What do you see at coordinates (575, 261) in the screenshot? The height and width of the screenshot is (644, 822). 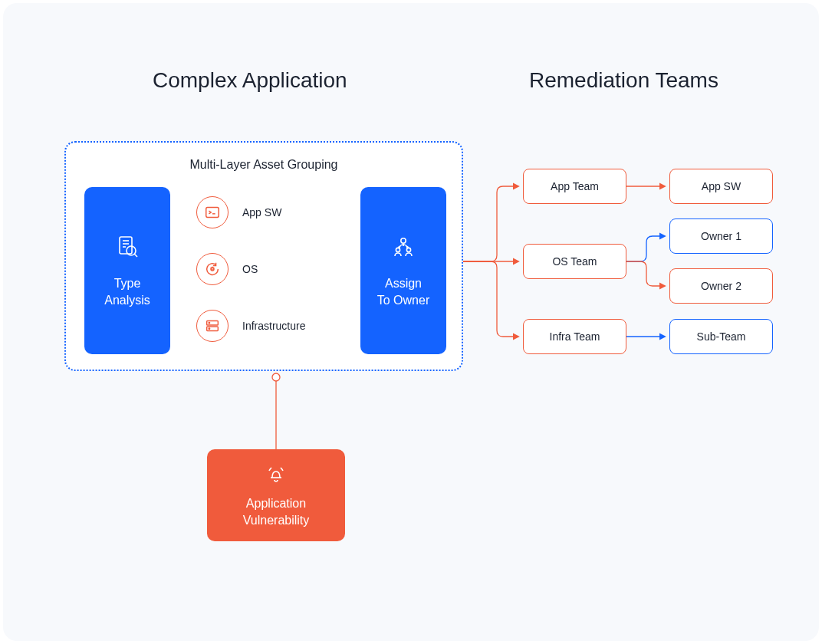 I see `team-os-team: OS Team` at bounding box center [575, 261].